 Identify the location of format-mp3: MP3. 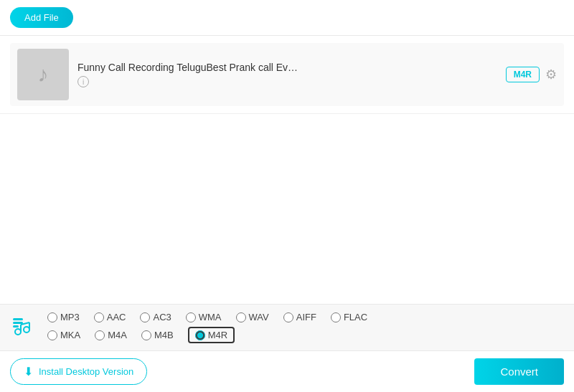
(63, 317).